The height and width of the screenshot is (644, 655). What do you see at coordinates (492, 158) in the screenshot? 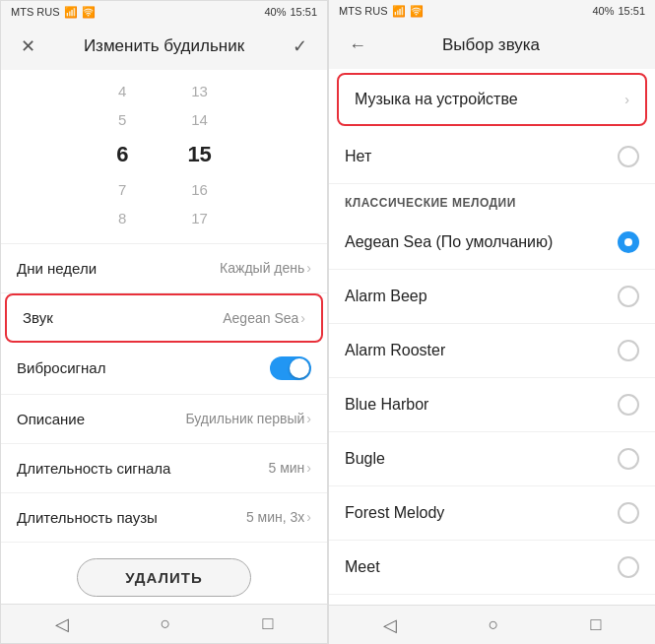
I see `none-row: Нет` at bounding box center [492, 158].